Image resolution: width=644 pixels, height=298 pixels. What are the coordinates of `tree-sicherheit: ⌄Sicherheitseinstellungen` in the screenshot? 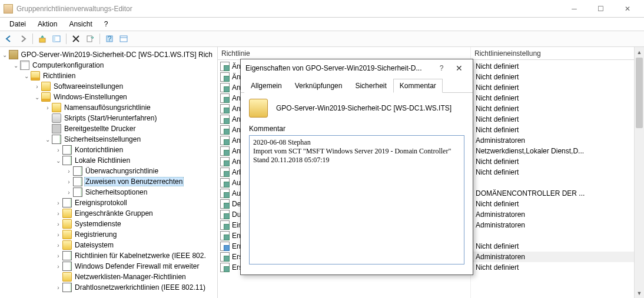 It's located at (131, 139).